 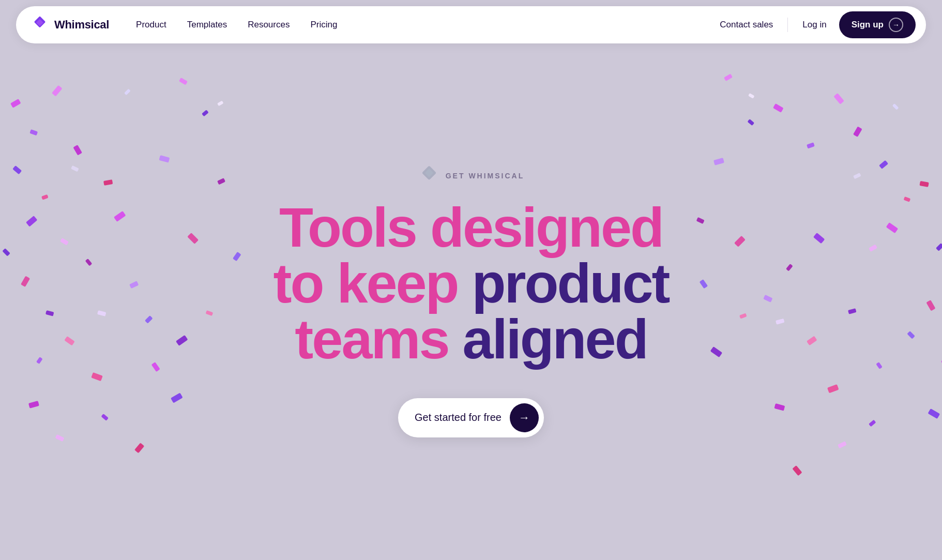 I want to click on hero-badge-text: GET WHIMSICAL, so click(x=485, y=176).